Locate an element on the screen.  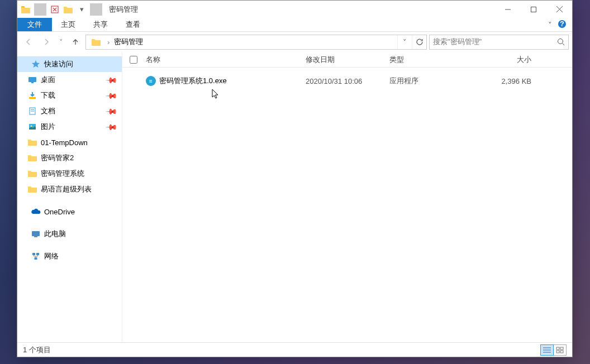
address-dropdown-button: ˅ is located at coordinates (405, 42).